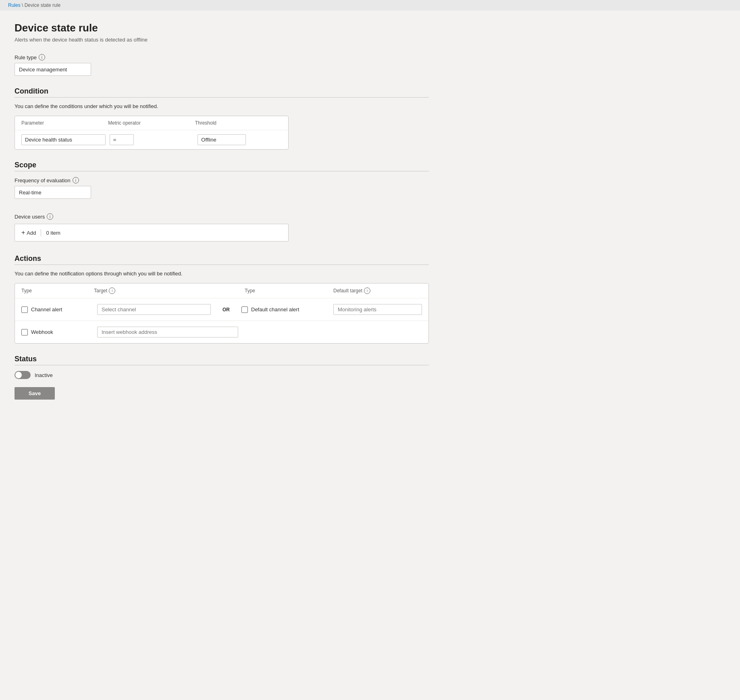 Image resolution: width=740 pixels, height=700 pixels. I want to click on condition-description: You can define the conditions under whic…, so click(222, 106).